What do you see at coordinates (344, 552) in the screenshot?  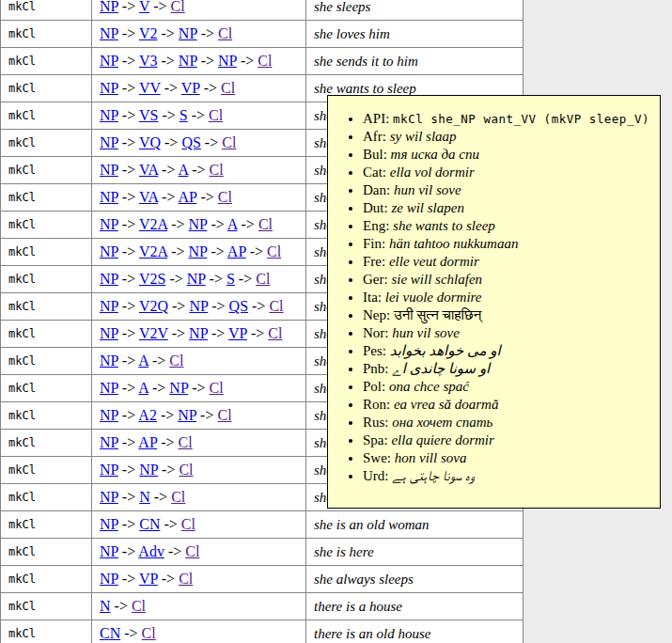 I see `example-text: she is here` at bounding box center [344, 552].